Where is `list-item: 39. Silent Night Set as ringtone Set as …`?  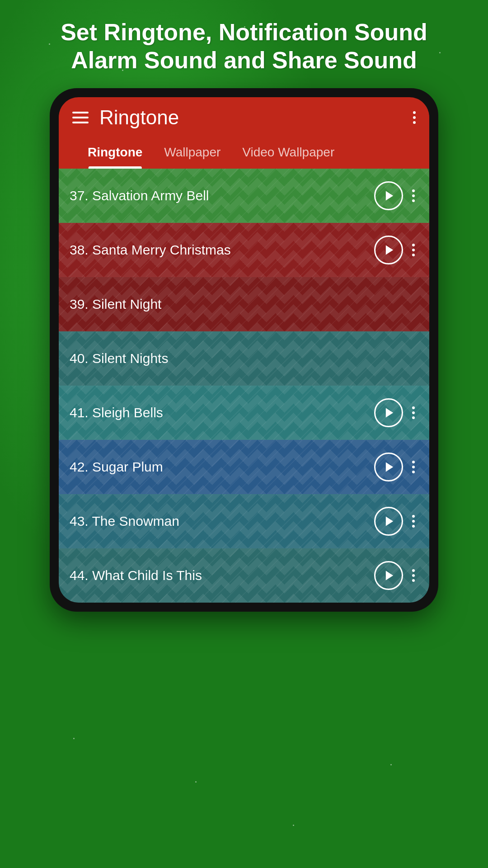 list-item: 39. Silent Night Set as ringtone Set as … is located at coordinates (244, 304).